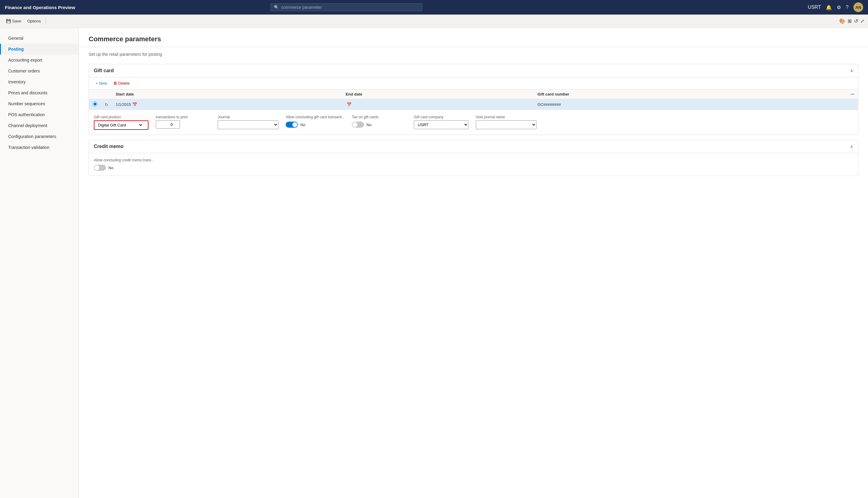  Describe the element at coordinates (124, 164) in the screenshot. I see `allow-concluding-credit-group: Allow concluding credit memo trans... No` at that location.